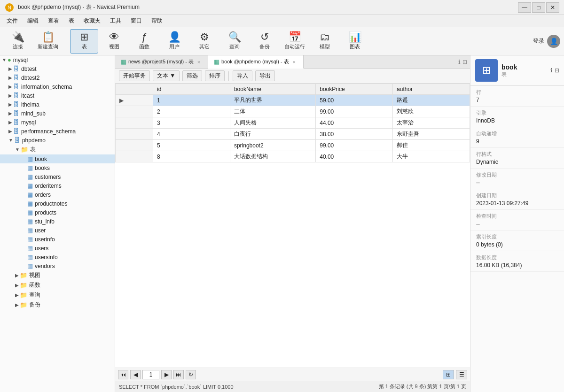  I want to click on sidebar-item-orderitems: ▦orderitems, so click(57, 186).